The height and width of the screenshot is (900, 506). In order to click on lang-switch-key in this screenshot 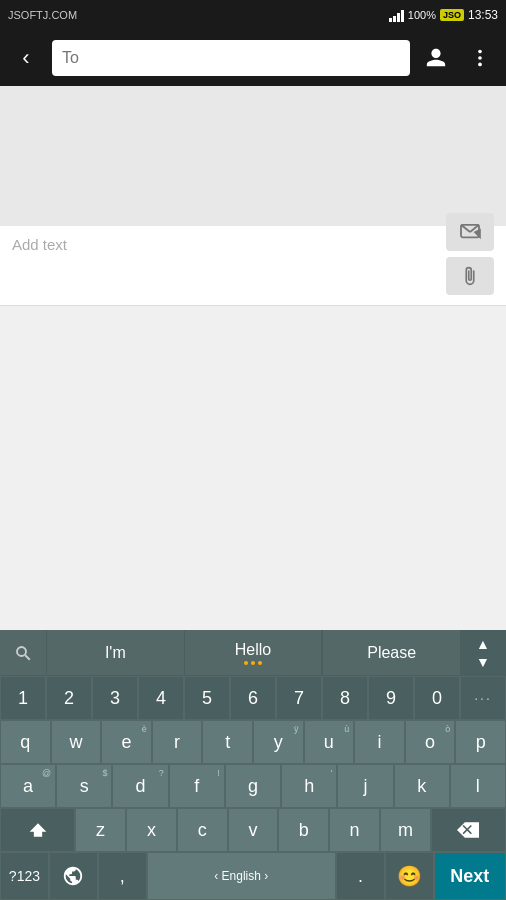, I will do `click(74, 876)`.